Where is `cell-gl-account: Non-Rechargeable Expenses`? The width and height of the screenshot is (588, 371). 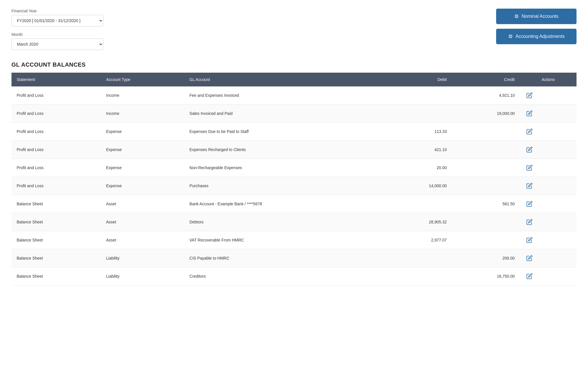 cell-gl-account: Non-Rechargeable Expenses is located at coordinates (284, 168).